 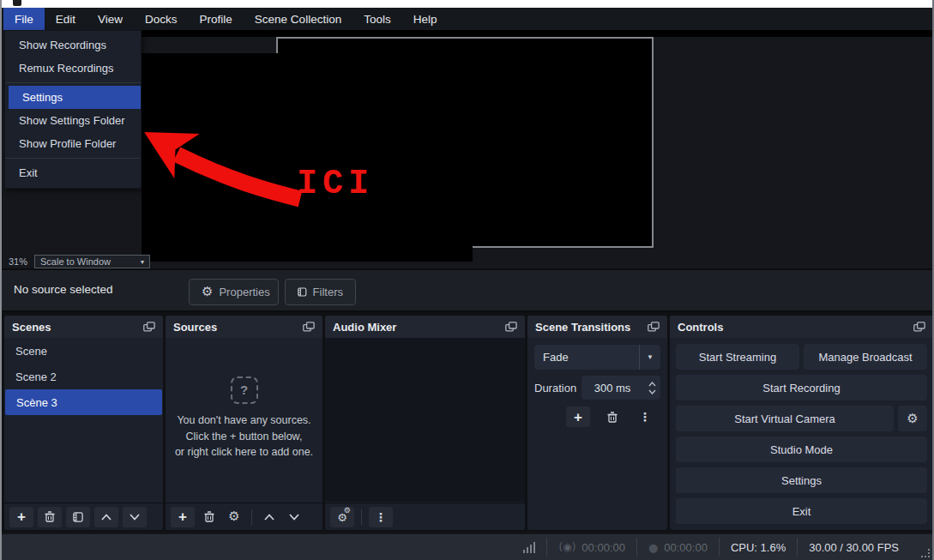 What do you see at coordinates (65, 19) in the screenshot?
I see `menu-edit: Edit` at bounding box center [65, 19].